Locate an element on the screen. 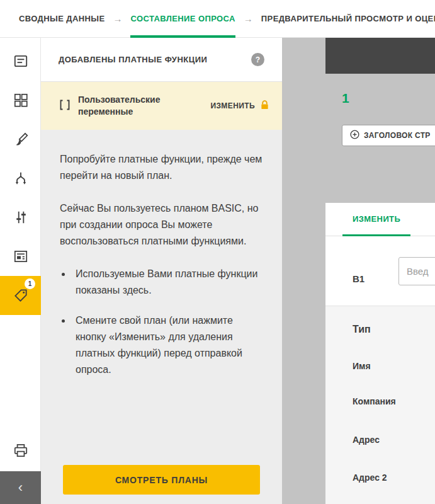 The width and height of the screenshot is (435, 504). nav-design: СОСТАВЛЕНИЕ ОПРОСА is located at coordinates (183, 19).